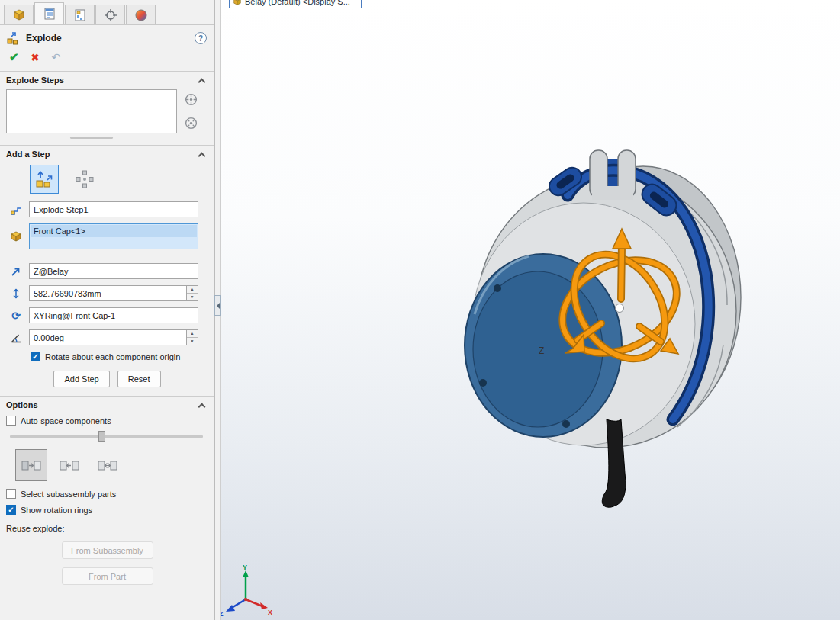 The width and height of the screenshot is (840, 620). Describe the element at coordinates (223, 614) in the screenshot. I see `triad-z-label: Z` at that location.